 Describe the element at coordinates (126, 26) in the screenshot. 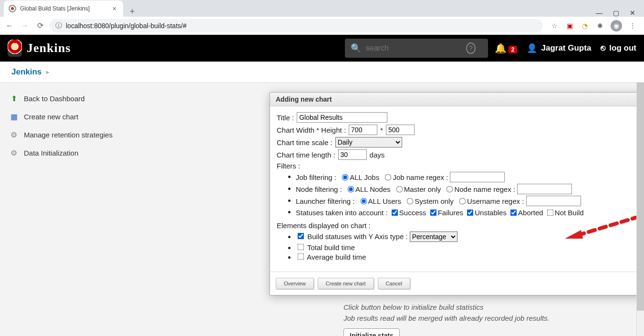

I see `url-text: localhost:8080/plugin/global-build-stats…` at that location.